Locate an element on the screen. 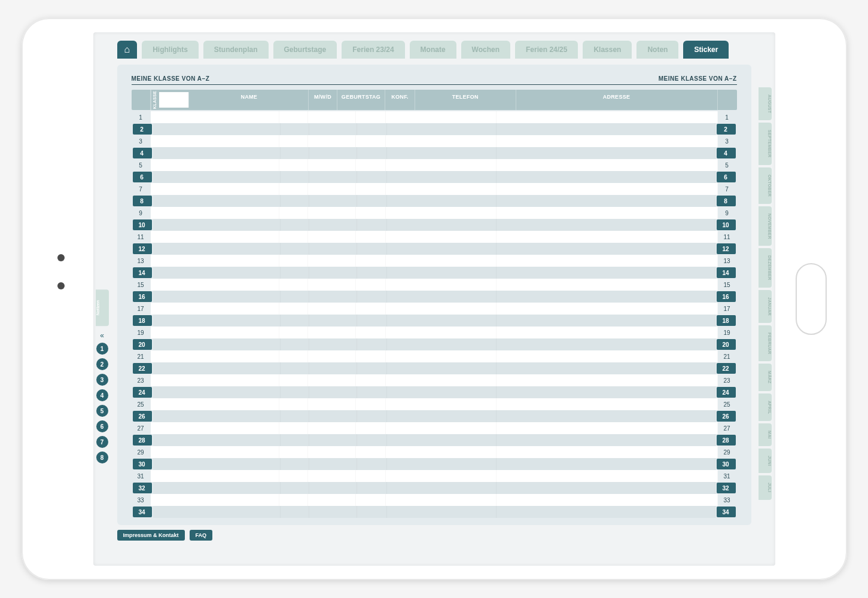 This screenshot has width=868, height=598. impressum-button: Impressum & Kontakt is located at coordinates (151, 535).